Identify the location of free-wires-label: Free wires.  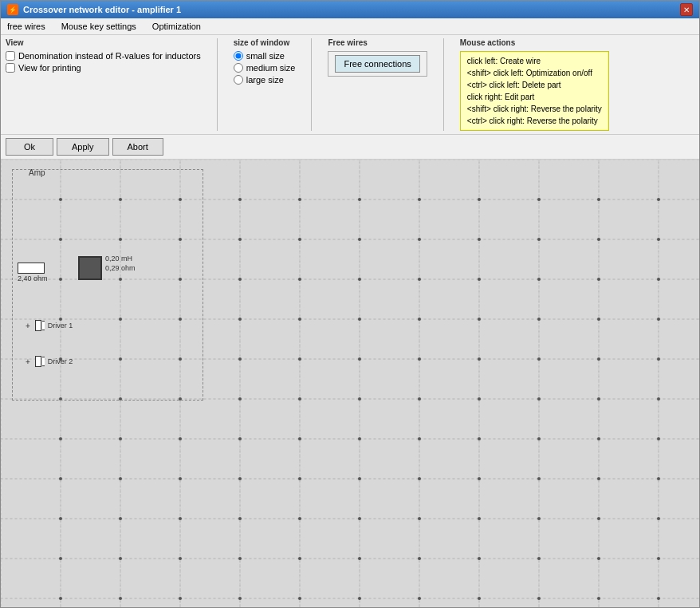
(377, 43).